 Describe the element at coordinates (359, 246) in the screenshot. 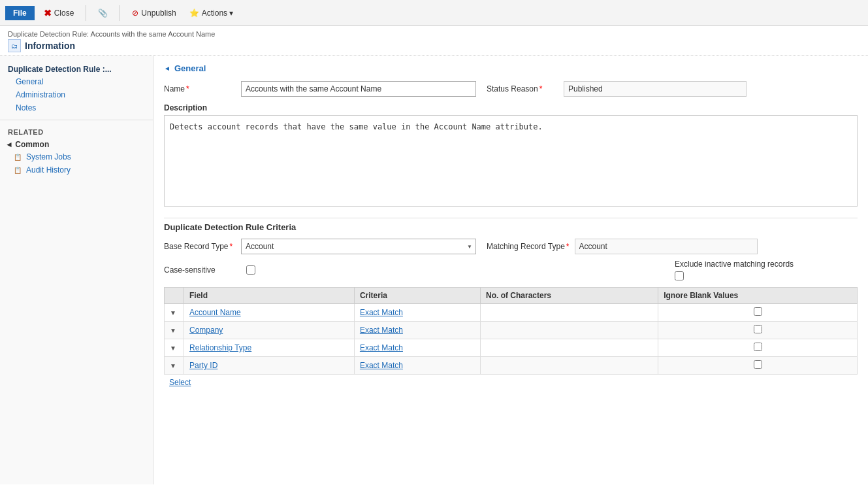

I see `base-record-select: Account` at that location.